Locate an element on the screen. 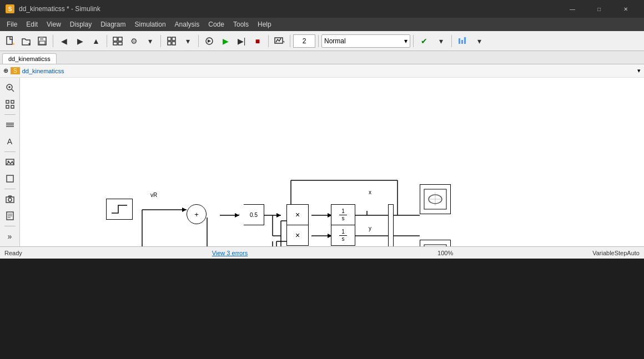 This screenshot has width=644, height=359. settings-button: ⚙ is located at coordinates (134, 41).